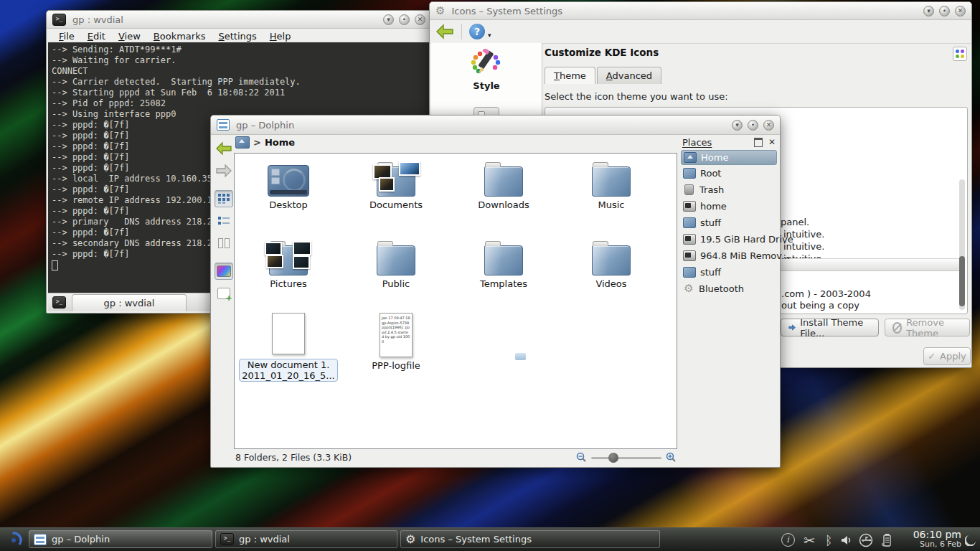 This screenshot has height=551, width=980. Describe the element at coordinates (504, 264) in the screenshot. I see `folder-item-templates: Templates` at that location.